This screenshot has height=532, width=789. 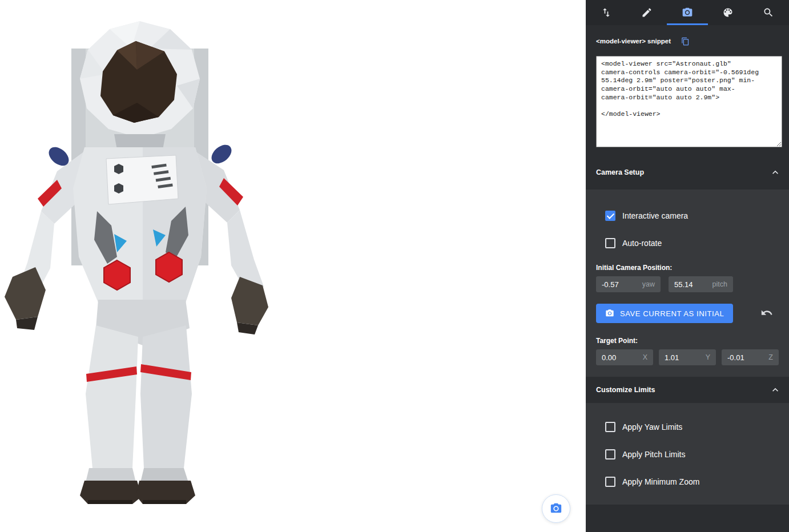 What do you see at coordinates (687, 172) in the screenshot?
I see `camera-setup-header: Camera Setup` at bounding box center [687, 172].